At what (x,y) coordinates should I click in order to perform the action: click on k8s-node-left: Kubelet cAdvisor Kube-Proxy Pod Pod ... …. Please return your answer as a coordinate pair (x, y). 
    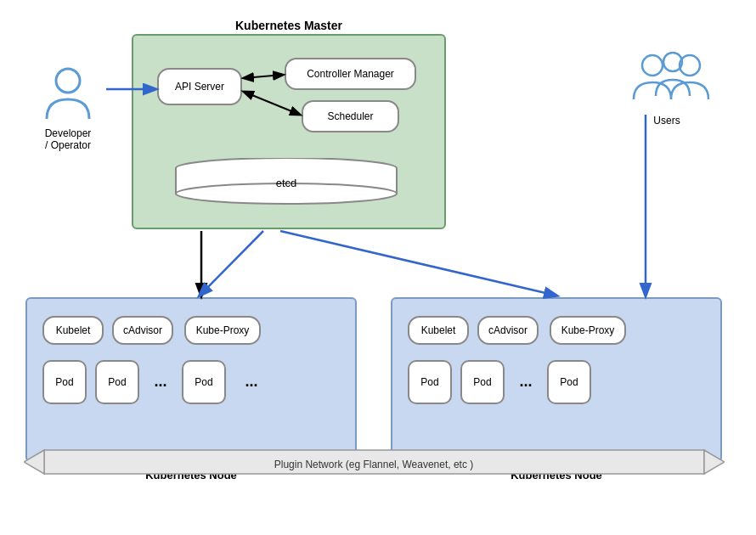
    Looking at the image, I should click on (191, 380).